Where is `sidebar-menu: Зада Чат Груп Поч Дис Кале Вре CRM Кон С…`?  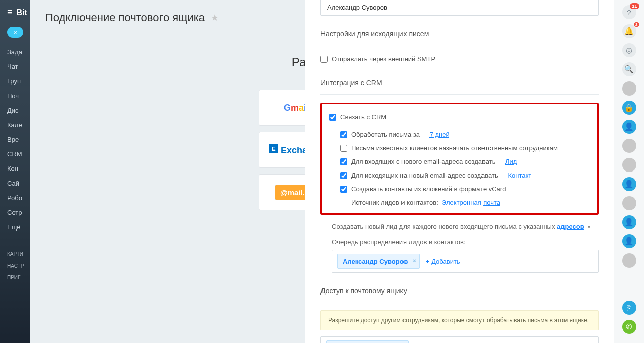 sidebar-menu: Зада Чат Груп Поч Дис Кале Вре CRM Кон С… is located at coordinates (15, 140).